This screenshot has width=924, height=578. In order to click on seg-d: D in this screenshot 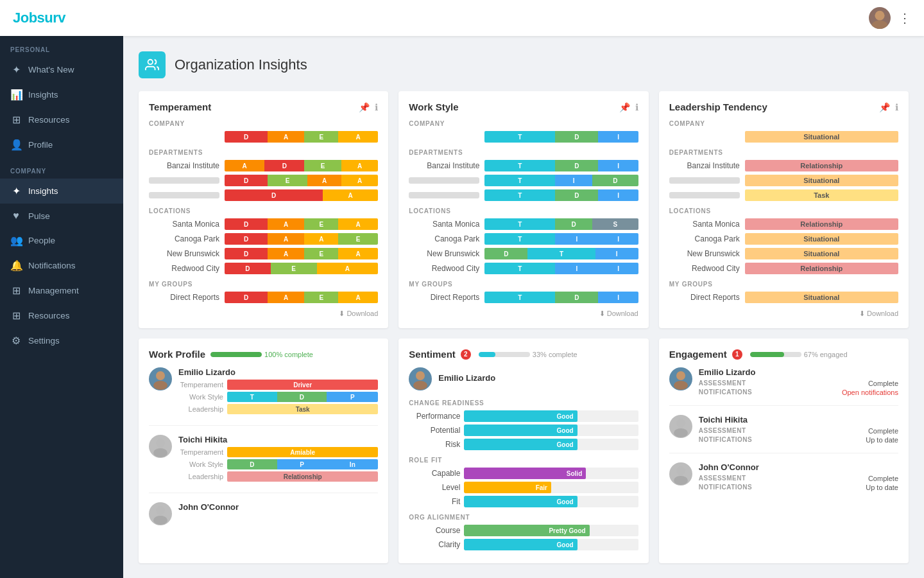, I will do `click(246, 137)`.